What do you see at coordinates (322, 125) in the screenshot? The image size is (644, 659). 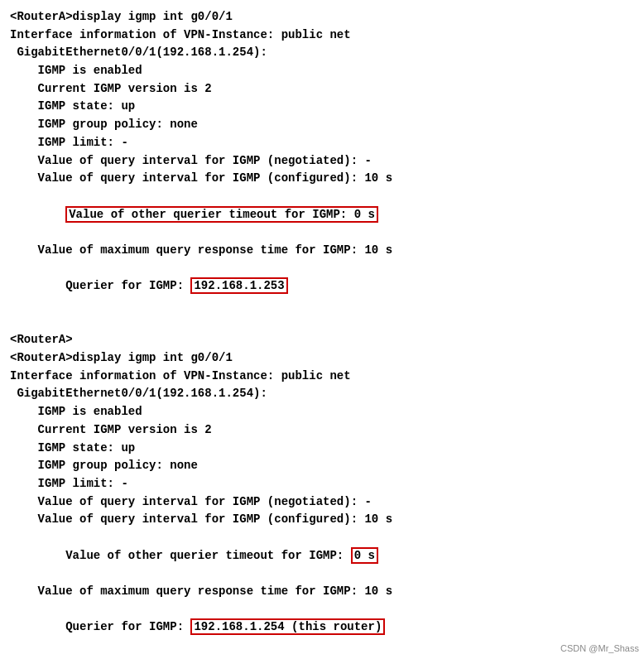 I see `igmp-group-policy-1: IGMP group policy: none` at bounding box center [322, 125].